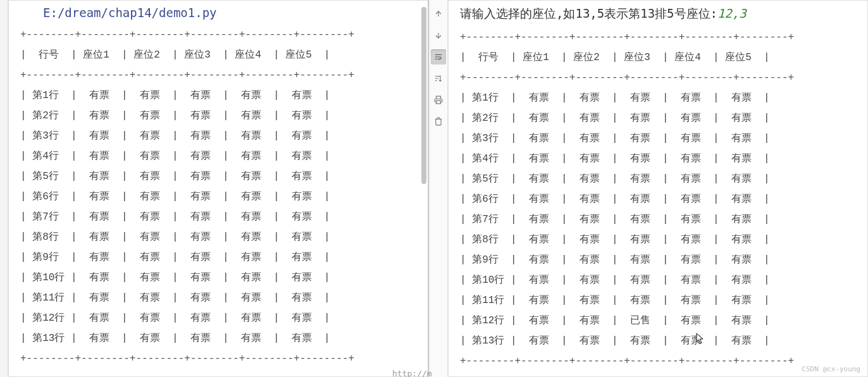 The width and height of the screenshot is (868, 377). What do you see at coordinates (438, 121) in the screenshot?
I see `trash-icon` at bounding box center [438, 121].